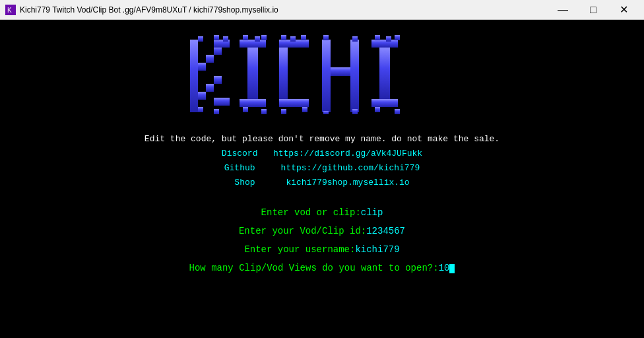 The image size is (644, 338). I want to click on vod-or-clip-prompt: Enter vod or clip:clip, so click(322, 213).